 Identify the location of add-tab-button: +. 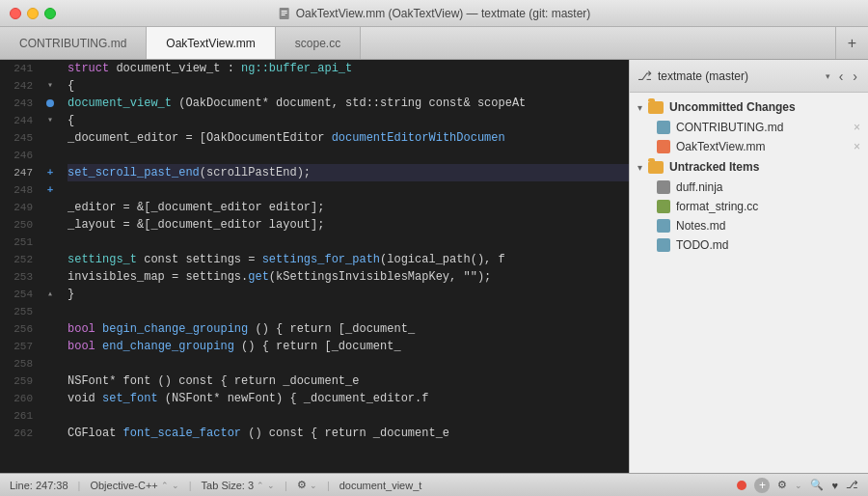
(852, 42).